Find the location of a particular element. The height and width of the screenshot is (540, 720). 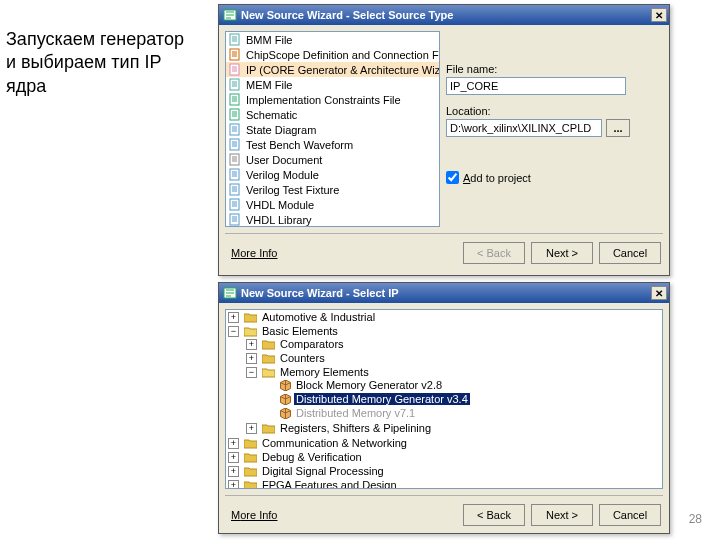

list-item-label: Test Bench Waveform is located at coordinates (300, 145).